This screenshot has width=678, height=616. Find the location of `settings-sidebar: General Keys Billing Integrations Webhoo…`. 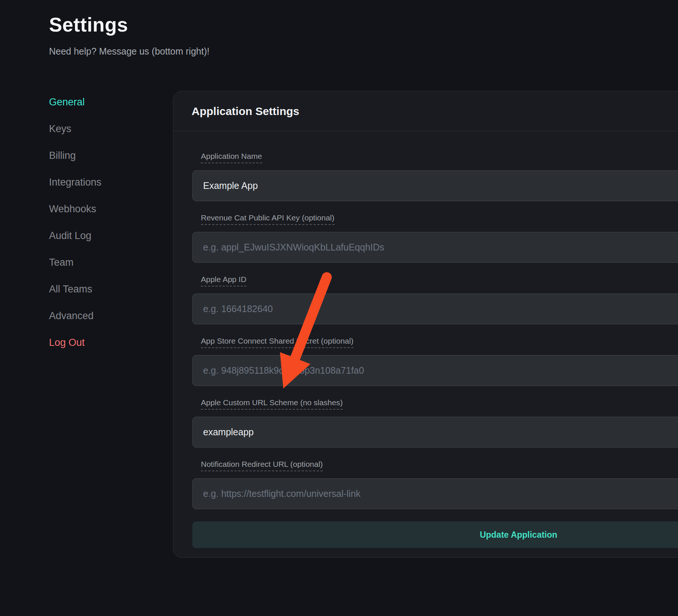

settings-sidebar: General Keys Billing Integrations Webhoo… is located at coordinates (105, 222).